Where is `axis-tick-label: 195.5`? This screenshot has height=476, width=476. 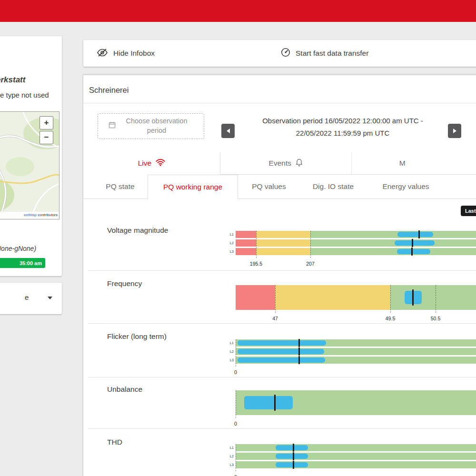 axis-tick-label: 195.5 is located at coordinates (256, 264).